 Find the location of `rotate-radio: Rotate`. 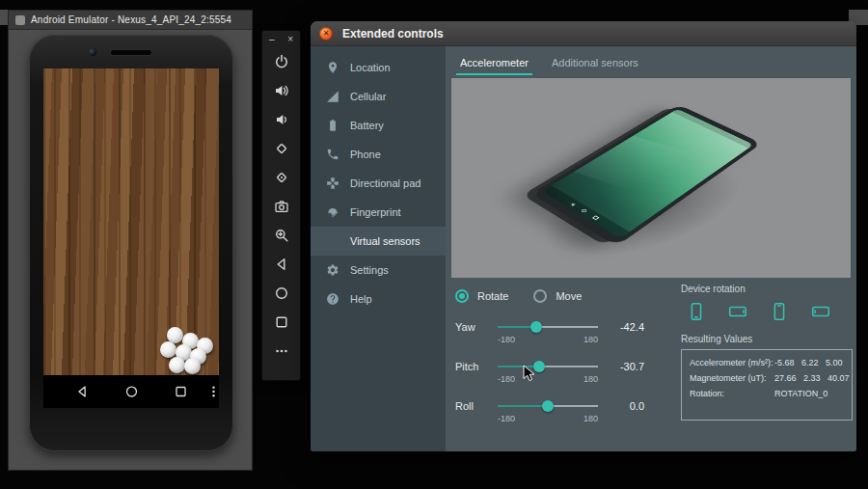

rotate-radio: Rotate is located at coordinates (482, 296).